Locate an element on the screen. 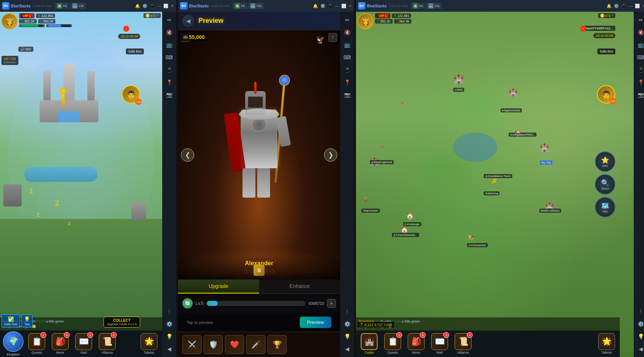 This screenshot has width=644, height=357. bs-tab-clash-2: 🏰 Cla is located at coordinates (256, 6).